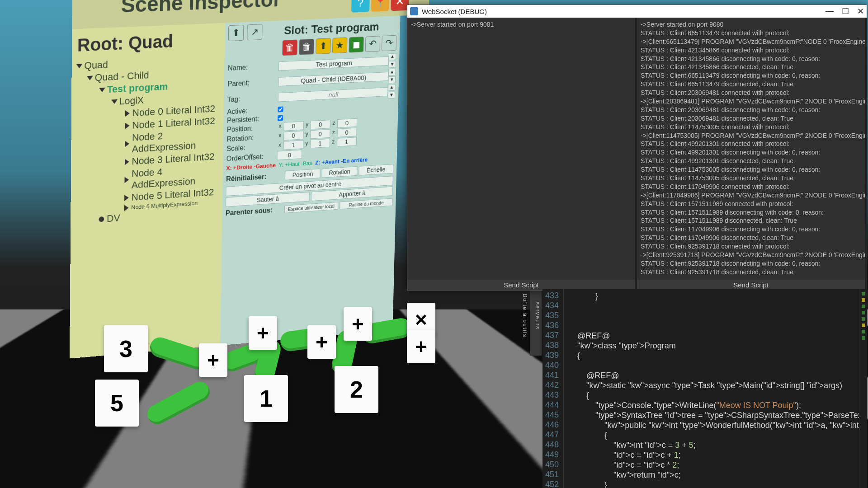 The width and height of the screenshot is (868, 488). I want to click on minimize-icon: —, so click(830, 11).